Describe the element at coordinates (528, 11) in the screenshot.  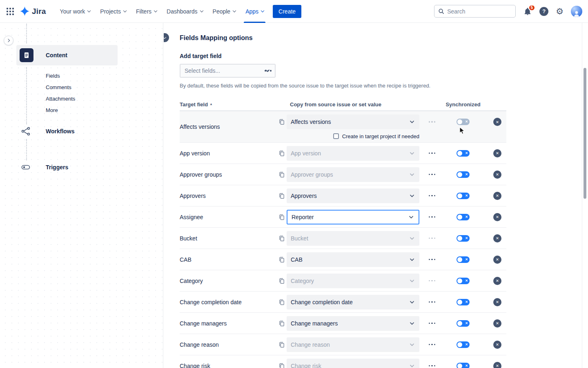
I see `notifications-button: 5` at that location.